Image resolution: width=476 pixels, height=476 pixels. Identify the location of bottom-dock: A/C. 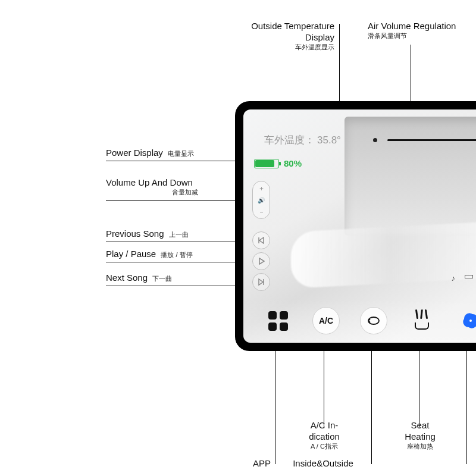
(359, 321).